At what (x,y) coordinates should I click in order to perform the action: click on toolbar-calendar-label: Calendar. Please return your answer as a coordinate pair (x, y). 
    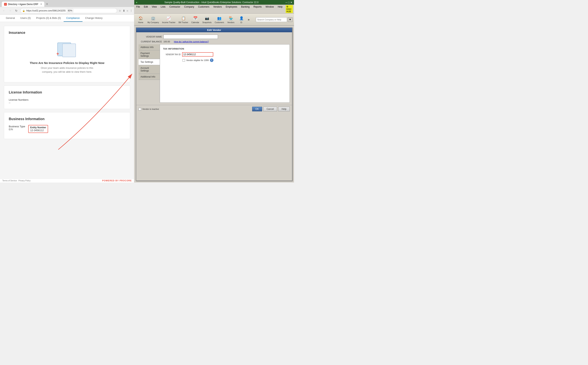
    Looking at the image, I should click on (195, 22).